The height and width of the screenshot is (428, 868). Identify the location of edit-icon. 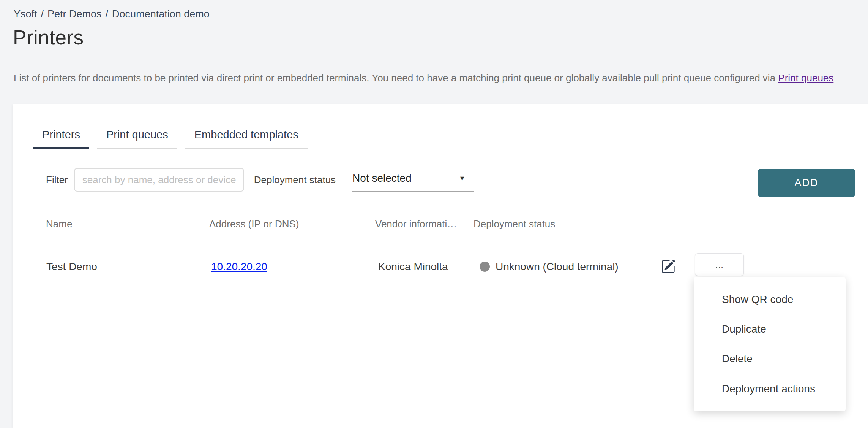
(668, 272).